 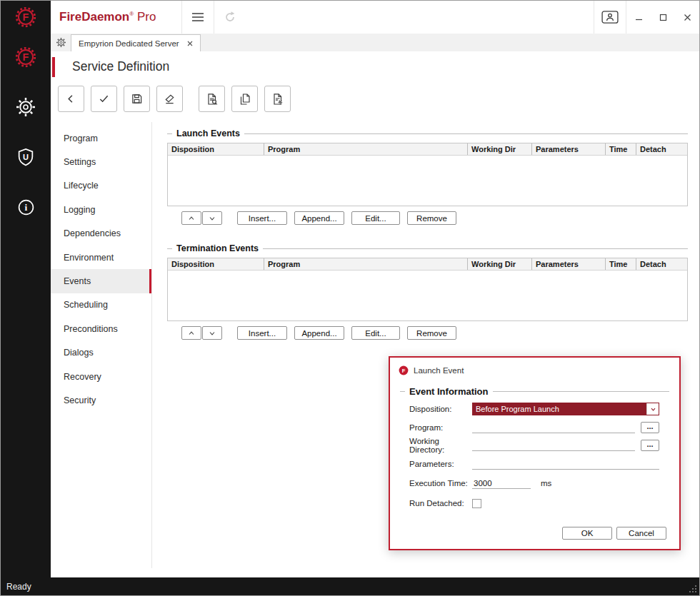 What do you see at coordinates (501, 483) in the screenshot?
I see `execution-time-input` at bounding box center [501, 483].